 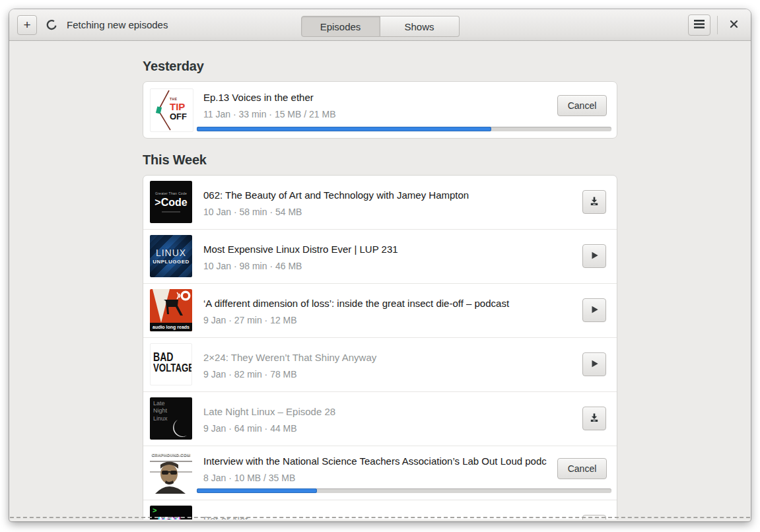 What do you see at coordinates (374, 358) in the screenshot?
I see `episode-title: 2×24: They Weren’t That Shiny Anyway` at bounding box center [374, 358].